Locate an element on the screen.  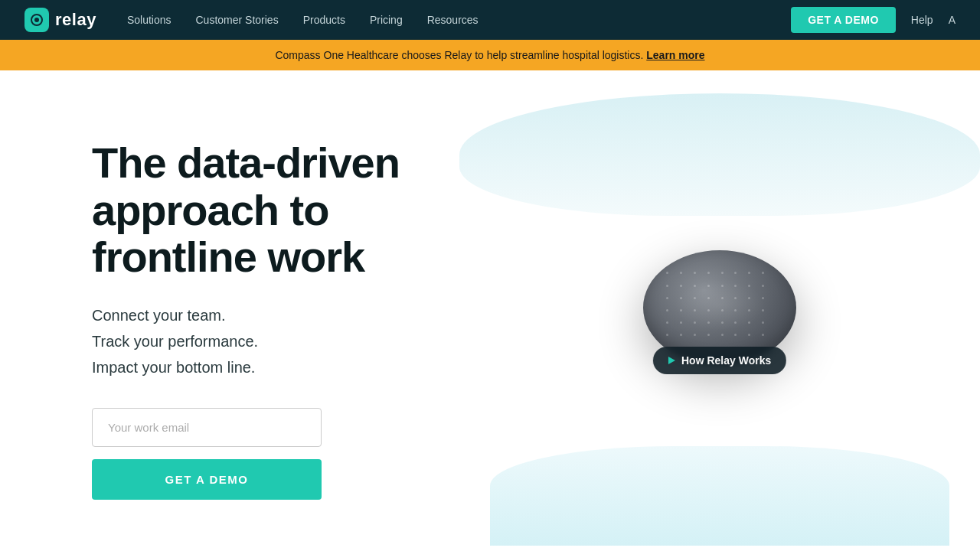
hero-subtitle: Connect your team. Track your performanc… is located at coordinates (291, 341).